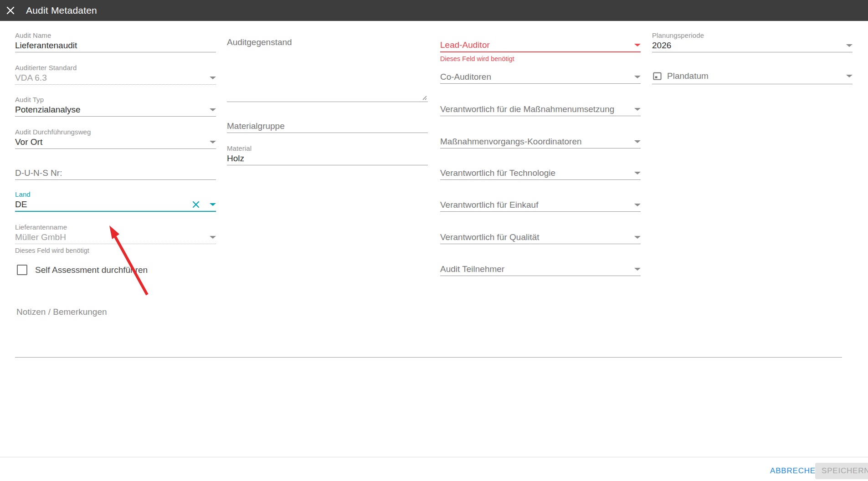 Image resolution: width=868 pixels, height=481 pixels. I want to click on land-value: DE, so click(103, 205).